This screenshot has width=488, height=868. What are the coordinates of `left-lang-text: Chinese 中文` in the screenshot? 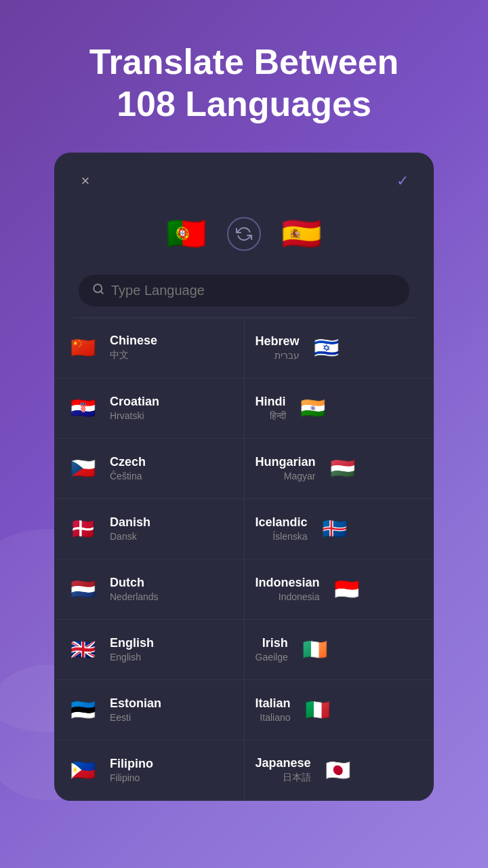 It's located at (134, 347).